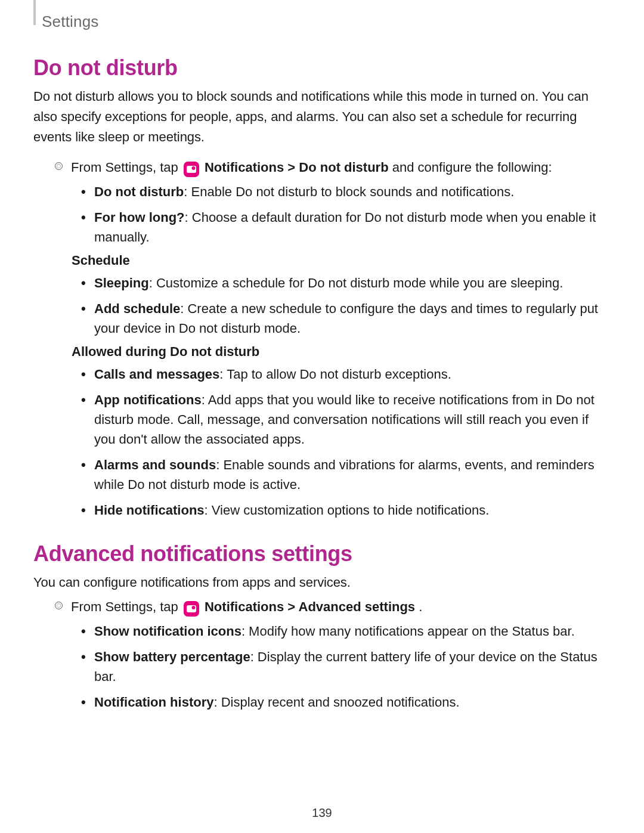 The image size is (644, 833). What do you see at coordinates (311, 168) in the screenshot?
I see `instruction-text: From Settings, tap Notifications > Do no…` at bounding box center [311, 168].